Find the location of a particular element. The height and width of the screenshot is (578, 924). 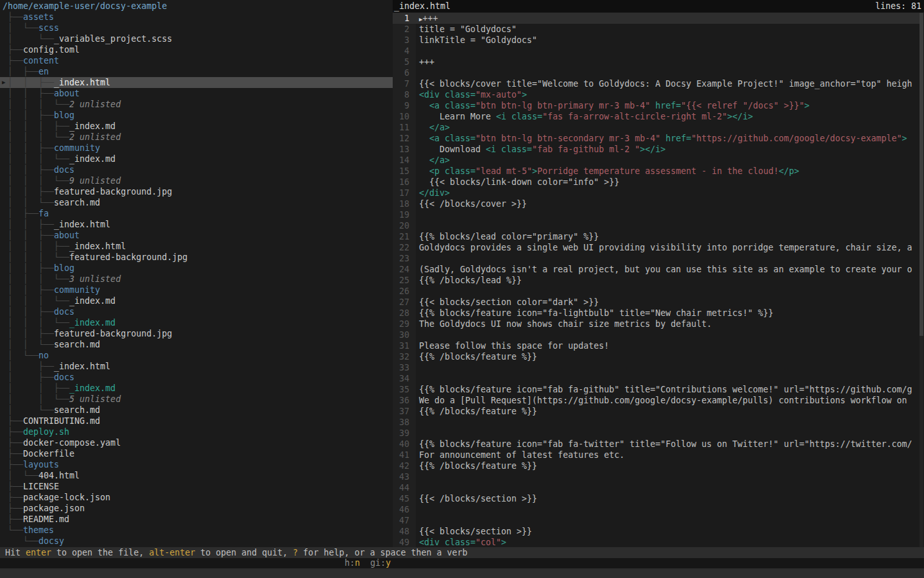

code-line: 26 is located at coordinates (656, 292).